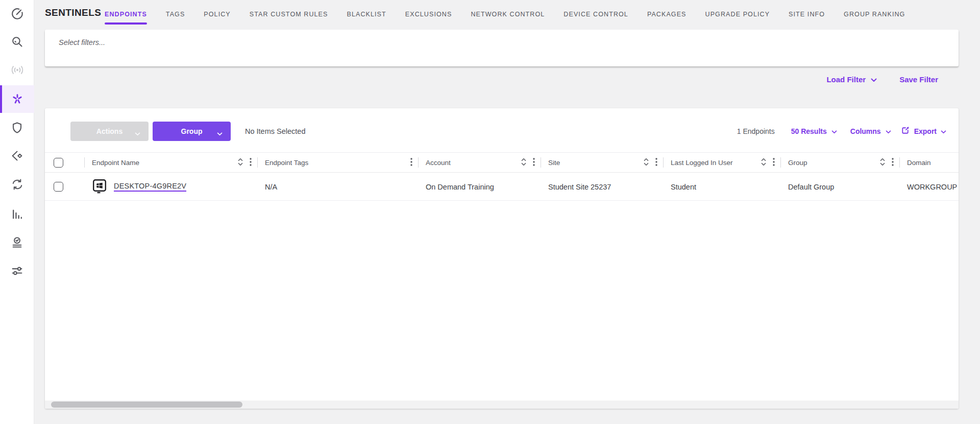 The width and height of the screenshot is (980, 424). Describe the element at coordinates (65, 162) in the screenshot. I see `header-checkbox-cell` at that location.